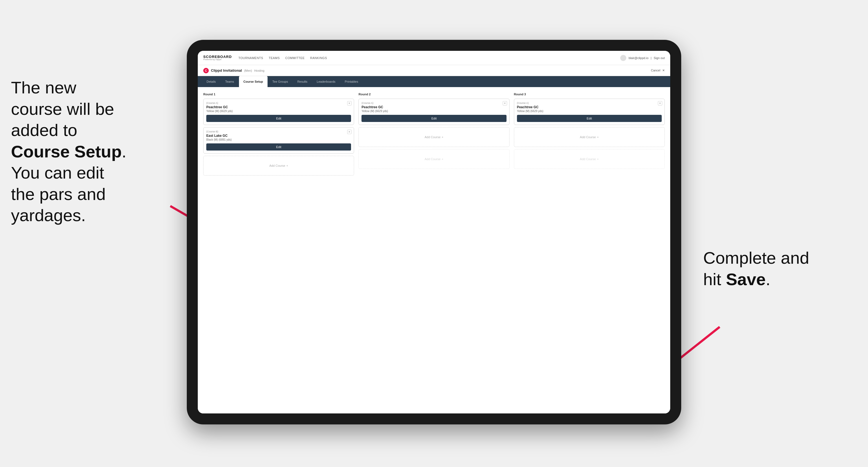 Image resolution: width=868 pixels, height=467 pixels. Describe the element at coordinates (59, 194) in the screenshot. I see `annotation-text-6: the pars and` at that location.